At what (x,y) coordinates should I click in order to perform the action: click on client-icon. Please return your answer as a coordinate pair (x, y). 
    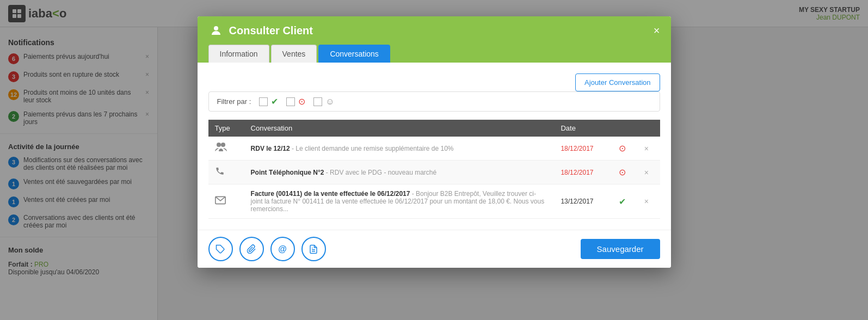
    Looking at the image, I should click on (216, 30).